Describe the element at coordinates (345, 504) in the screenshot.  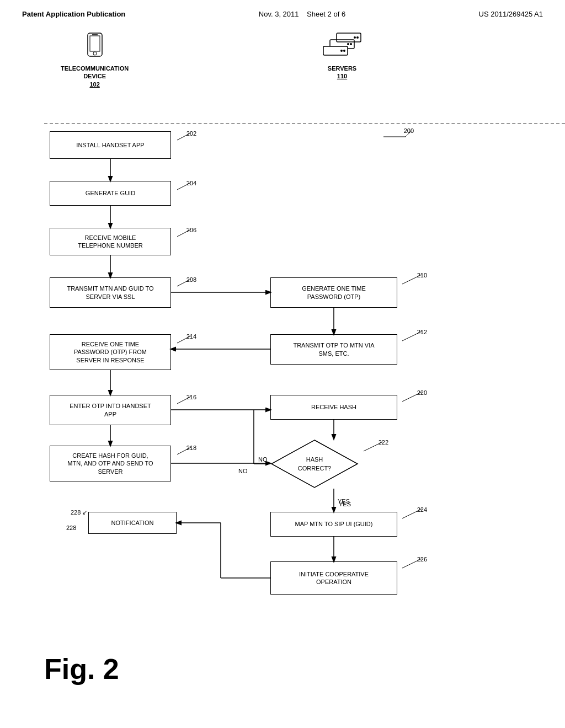
I see `yes-label: YES` at that location.